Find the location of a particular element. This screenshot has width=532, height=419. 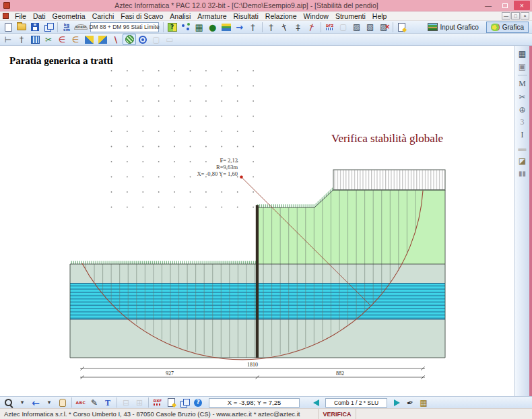

profile-ibeam-icon: I is located at coordinates (523, 135).